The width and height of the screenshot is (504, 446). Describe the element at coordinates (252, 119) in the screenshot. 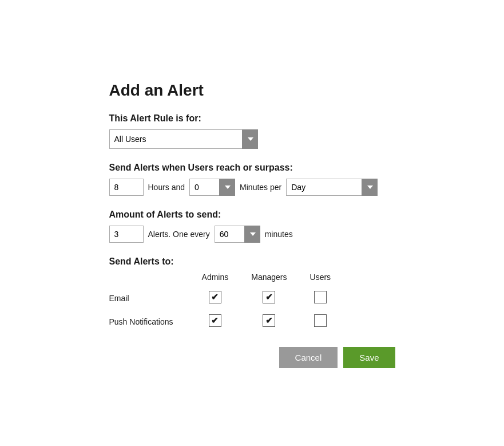

I see `alert-rule-label: This Alert Rule is for:` at that location.